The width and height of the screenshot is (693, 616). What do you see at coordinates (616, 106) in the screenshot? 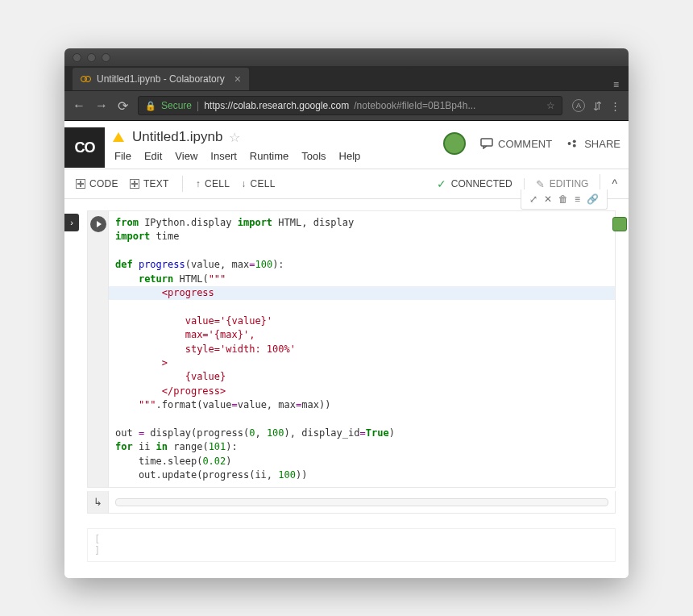
I see `overflow-menu-icon: ⋮` at bounding box center [616, 106].